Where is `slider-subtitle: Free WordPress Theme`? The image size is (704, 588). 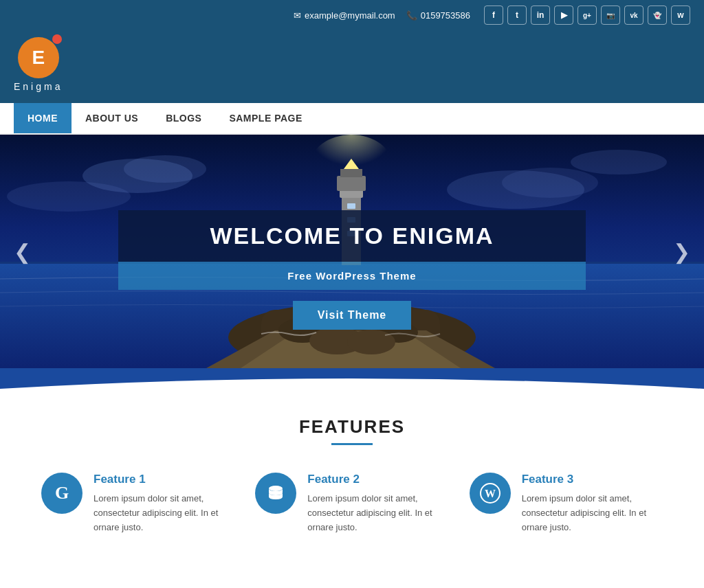
slider-subtitle: Free WordPress Theme is located at coordinates (352, 276).